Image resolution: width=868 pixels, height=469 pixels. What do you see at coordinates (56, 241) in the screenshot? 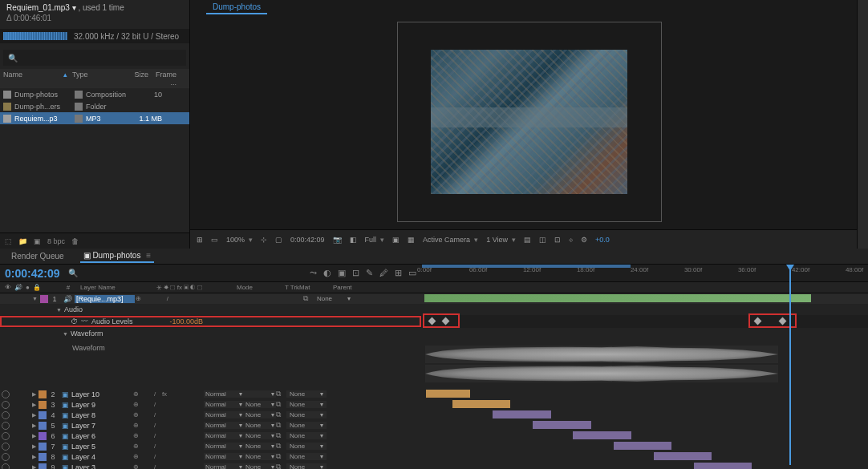
I see `bpc-label: 8 bpc` at bounding box center [56, 241].